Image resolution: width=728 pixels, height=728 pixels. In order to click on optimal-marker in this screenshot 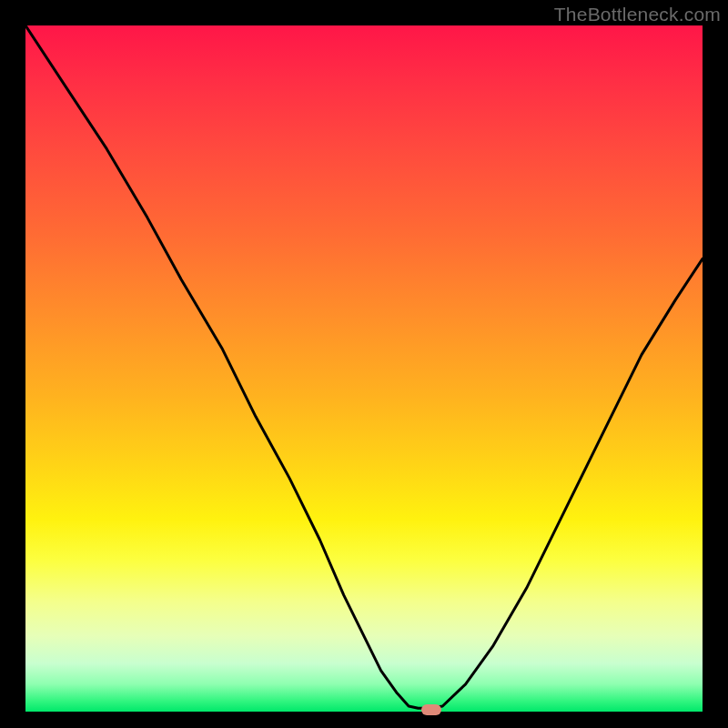, I will do `click(431, 710)`.